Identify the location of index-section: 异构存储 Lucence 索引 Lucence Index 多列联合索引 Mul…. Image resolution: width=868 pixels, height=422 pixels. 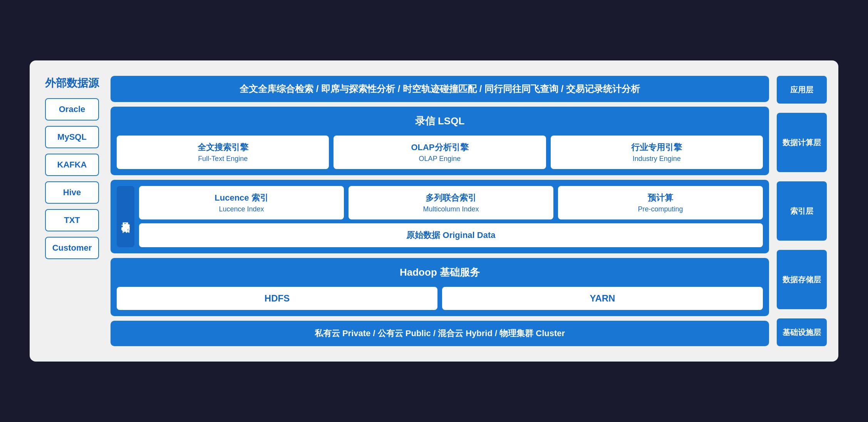
(440, 216).